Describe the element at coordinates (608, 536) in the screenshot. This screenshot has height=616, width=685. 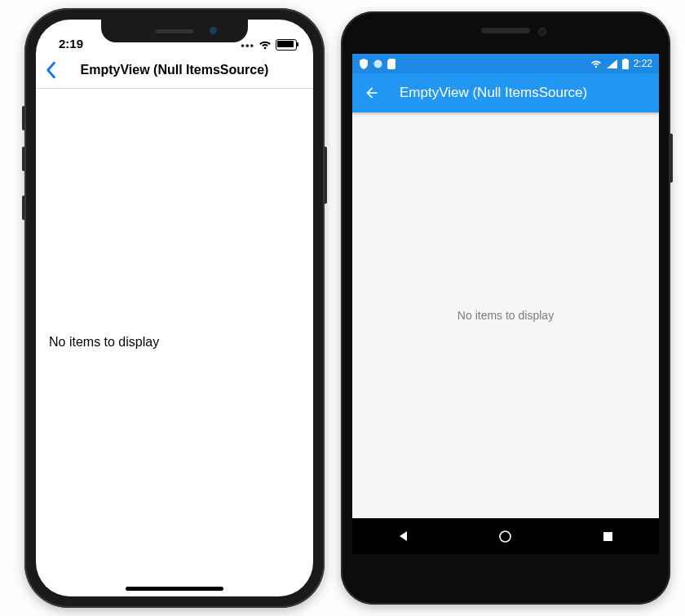
I see `square-icon` at that location.